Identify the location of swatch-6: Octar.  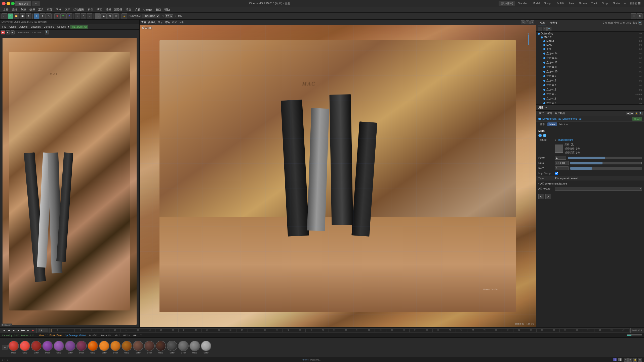
(70, 347).